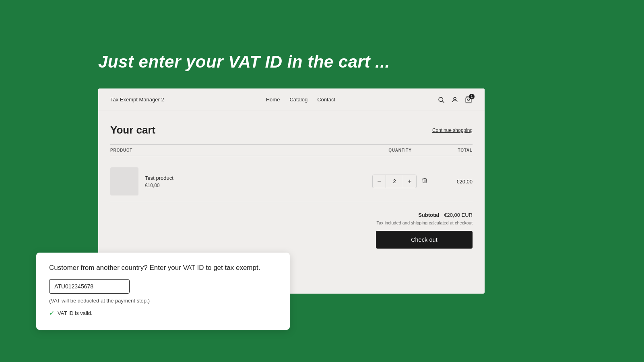 Image resolution: width=644 pixels, height=362 pixels. What do you see at coordinates (291, 100) in the screenshot?
I see `nav-bar: Tax Exempt Manager 2 Home Catalog Contac…` at bounding box center [291, 100].